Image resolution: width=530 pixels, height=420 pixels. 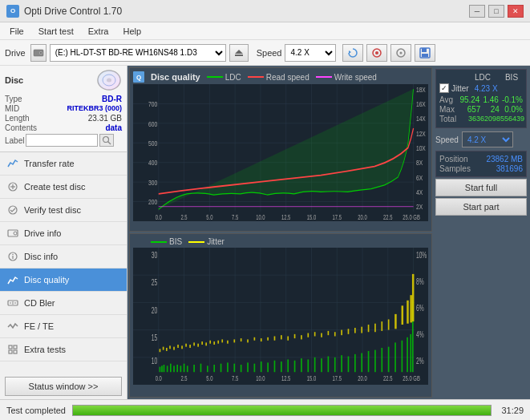 I want to click on max-jitter: 0.0%, so click(x=513, y=109).